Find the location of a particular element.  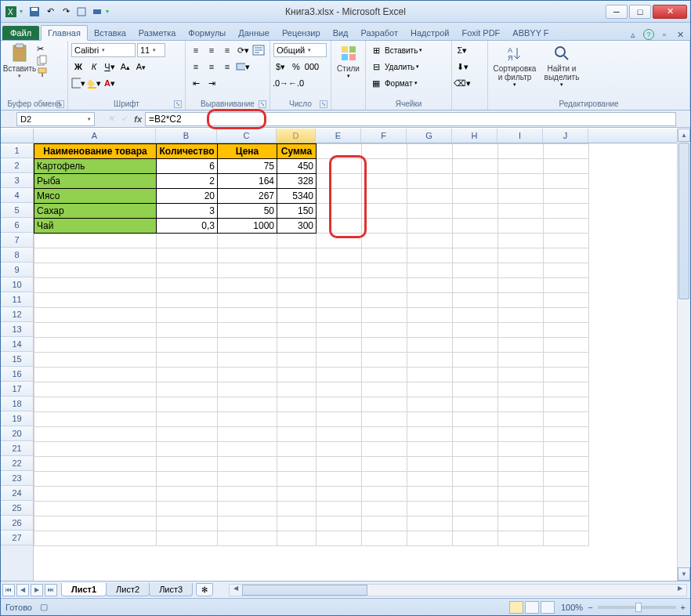

vertical-scrollbar: ▲ ▼ is located at coordinates (683, 354).